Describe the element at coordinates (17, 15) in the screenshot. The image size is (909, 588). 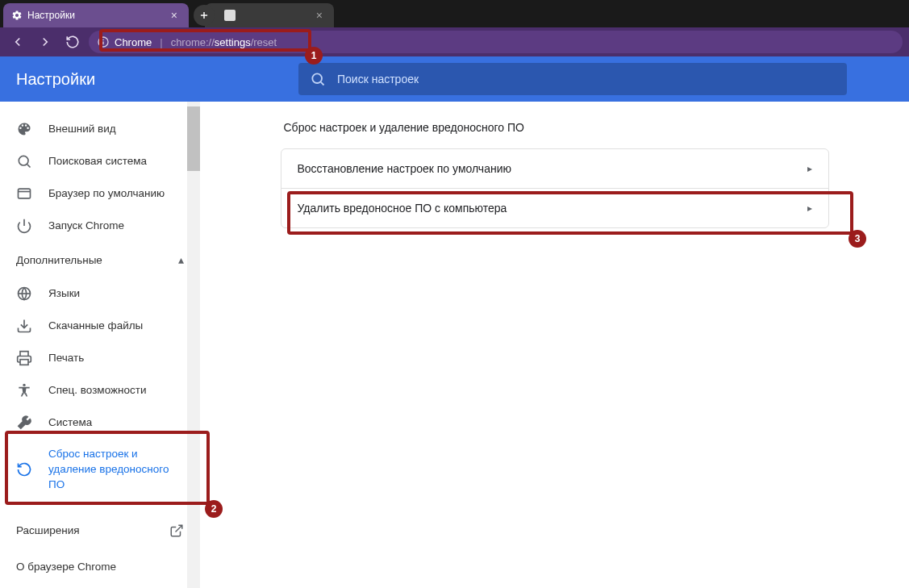
I see `gear-icon` at that location.